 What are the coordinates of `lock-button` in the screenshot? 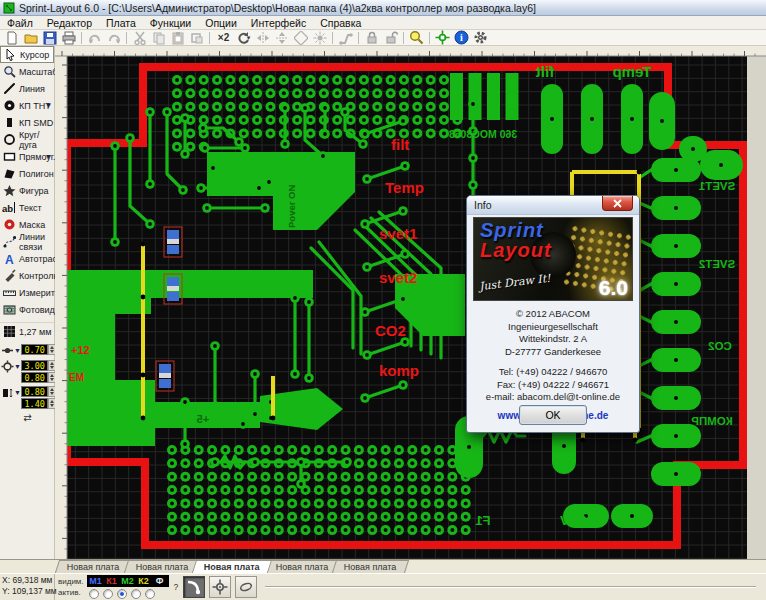 It's located at (372, 38).